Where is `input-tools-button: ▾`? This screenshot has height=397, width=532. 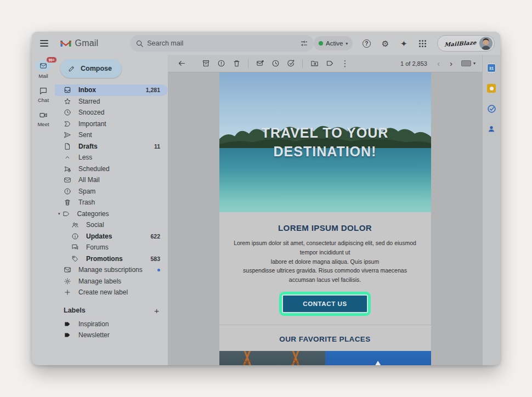 input-tools-button: ▾ is located at coordinates (468, 64).